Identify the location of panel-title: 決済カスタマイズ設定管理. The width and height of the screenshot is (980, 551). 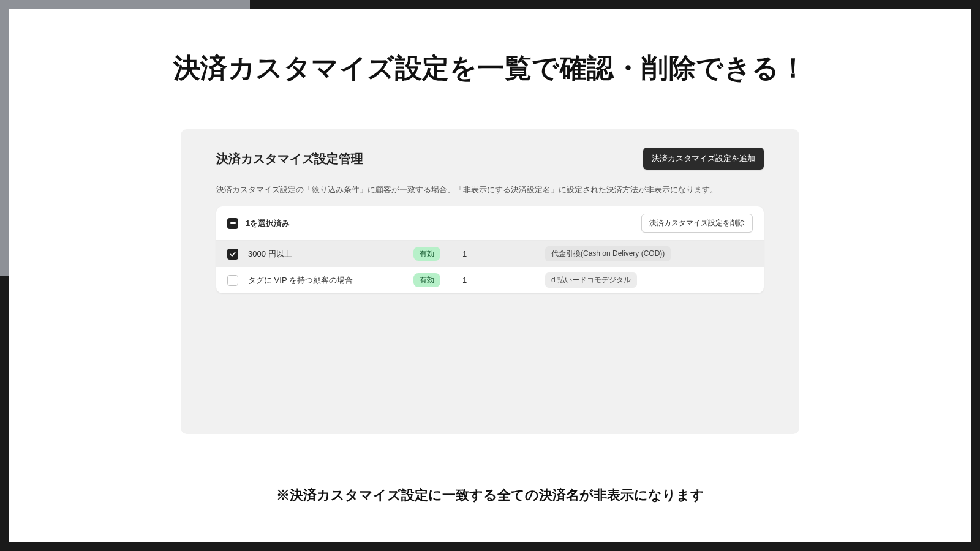
(290, 159).